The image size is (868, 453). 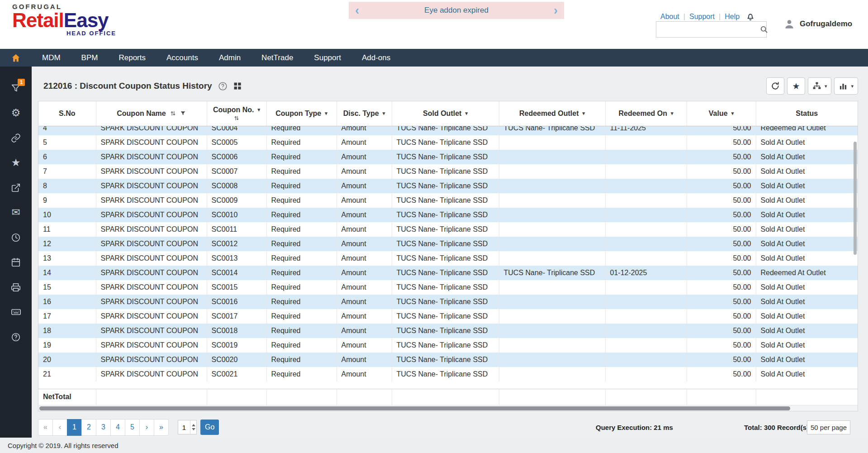 I want to click on history-button, so click(x=16, y=237).